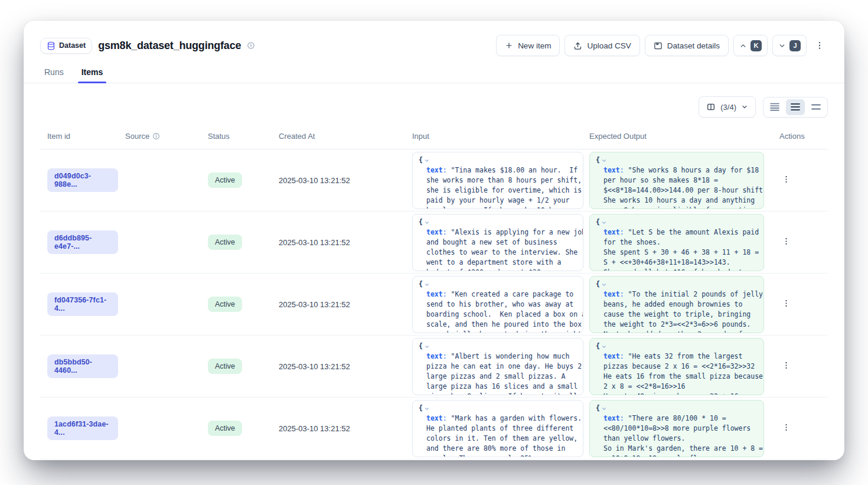  Describe the element at coordinates (693, 46) in the screenshot. I see `dataset-details-label: Dataset details` at that location.